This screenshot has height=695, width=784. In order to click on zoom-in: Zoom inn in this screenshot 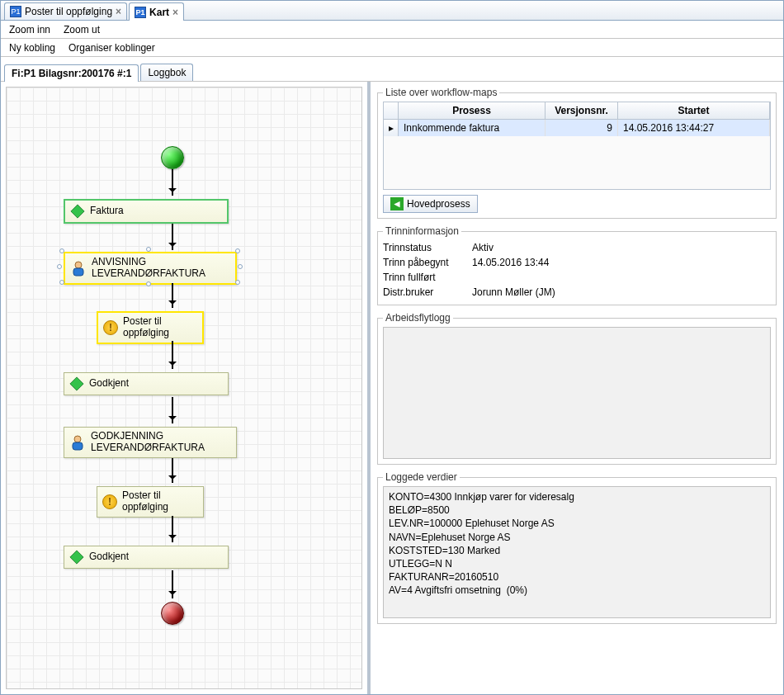, I will do `click(30, 30)`.